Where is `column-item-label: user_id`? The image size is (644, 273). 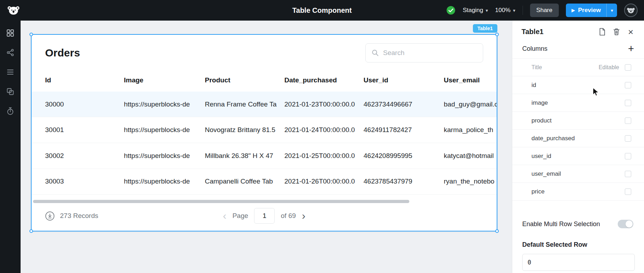
column-item-label: user_id is located at coordinates (578, 156).